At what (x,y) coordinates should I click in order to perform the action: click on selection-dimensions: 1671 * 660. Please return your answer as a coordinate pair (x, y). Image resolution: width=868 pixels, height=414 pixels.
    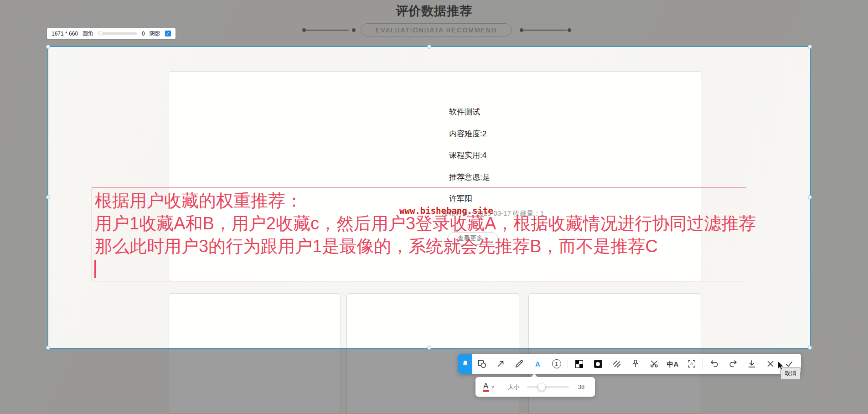
    Looking at the image, I should click on (65, 34).